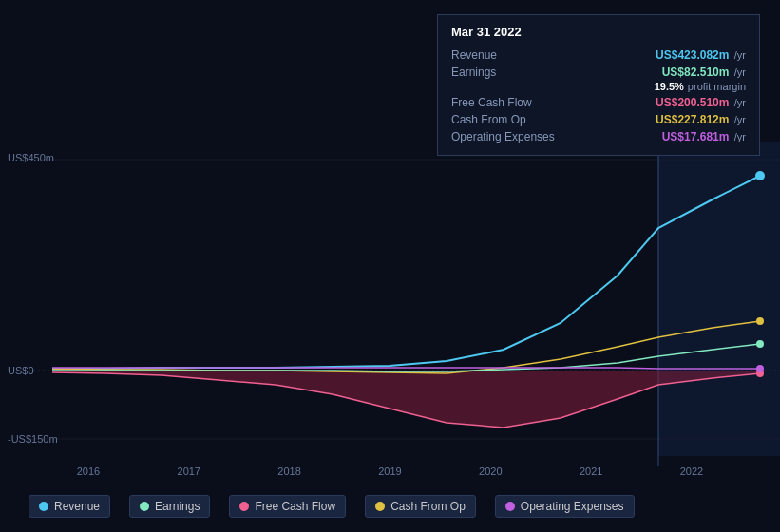 The height and width of the screenshot is (532, 780). What do you see at coordinates (599, 72) in the screenshot?
I see `tooltip-earnings-row: Earnings US$82.510m /yr` at bounding box center [599, 72].